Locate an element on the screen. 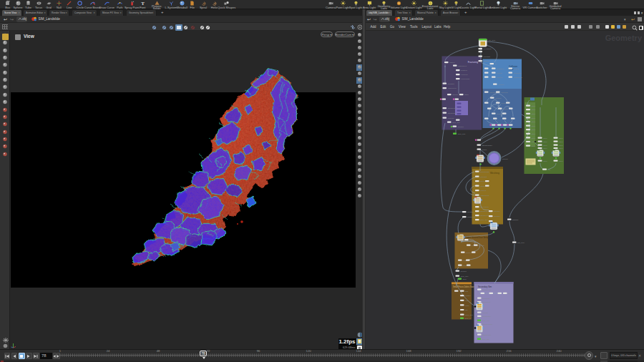 Image resolution: width=644 pixels, height=362 pixels. svg-text: Debris Ground Dust Setup is located at coordinates (477, 238).